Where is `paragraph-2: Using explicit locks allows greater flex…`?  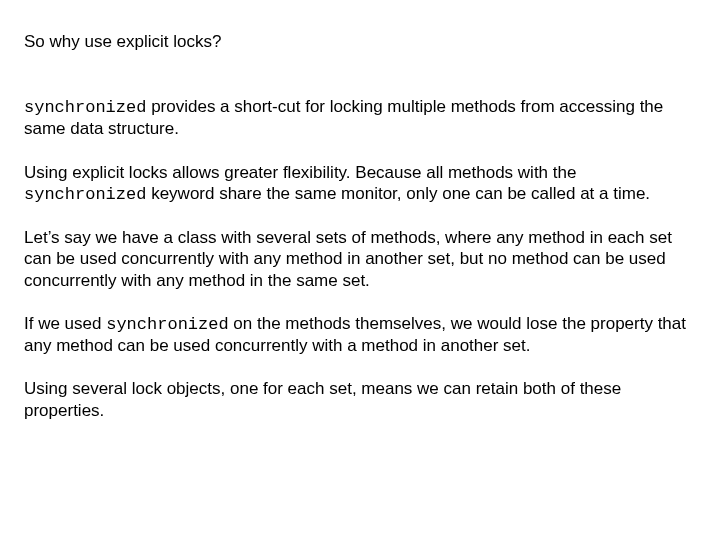 paragraph-2: Using explicit locks allows greater flex… is located at coordinates (360, 184).